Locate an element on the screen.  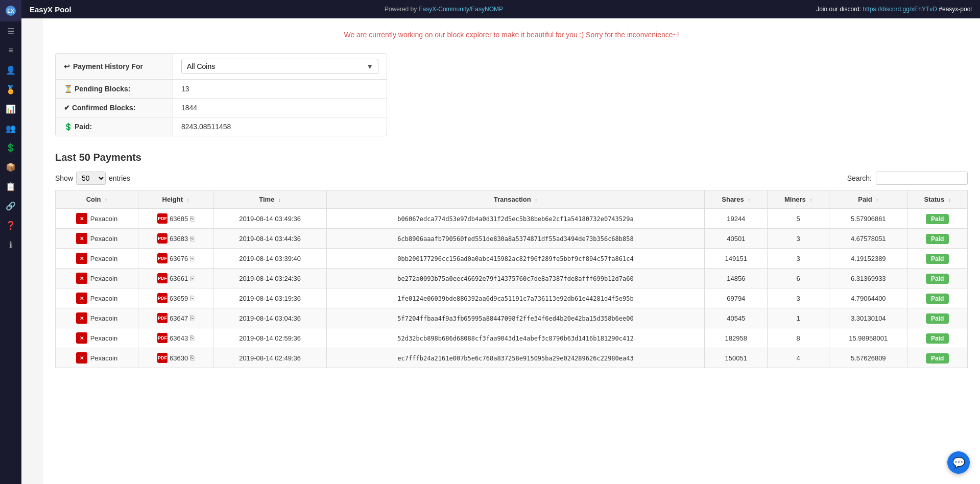
sort-icon-coin: ↕ is located at coordinates (106, 200).